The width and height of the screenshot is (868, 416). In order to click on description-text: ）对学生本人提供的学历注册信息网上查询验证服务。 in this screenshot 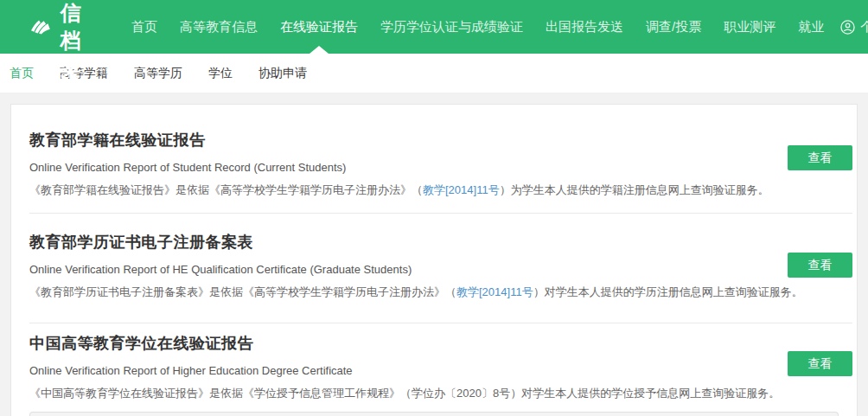, I will do `click(668, 292)`.